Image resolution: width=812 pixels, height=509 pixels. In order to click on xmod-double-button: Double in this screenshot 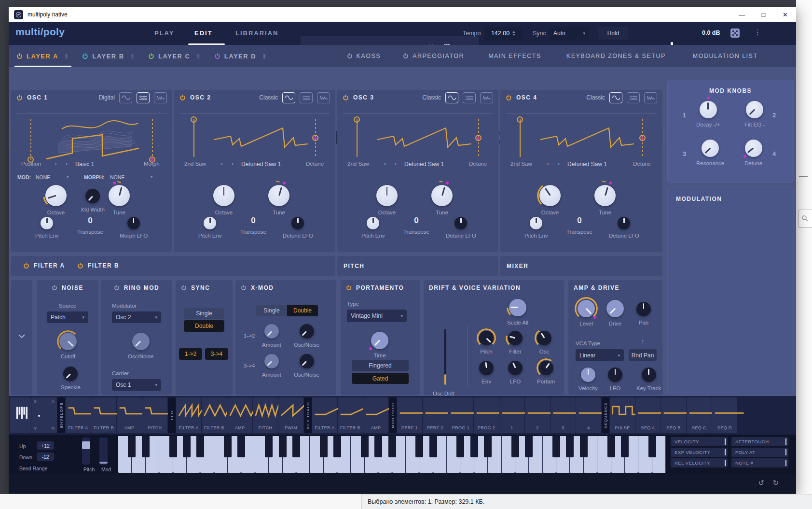, I will do `click(303, 311)`.